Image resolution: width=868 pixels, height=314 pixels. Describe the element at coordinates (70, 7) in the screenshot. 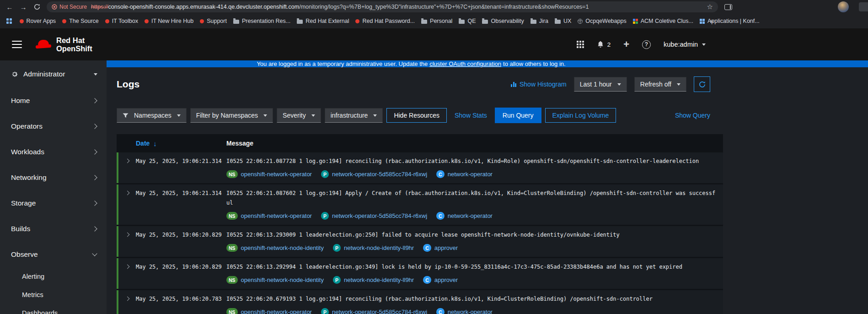

I see `not-secure-badge: Not Secure` at that location.